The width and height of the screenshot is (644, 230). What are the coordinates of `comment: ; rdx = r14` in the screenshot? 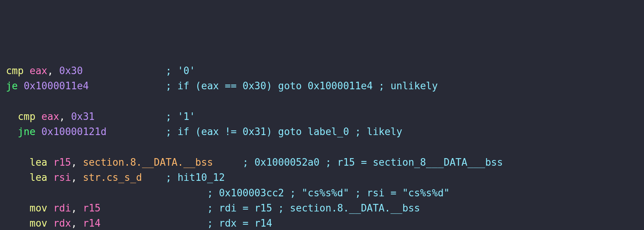 It's located at (240, 223).